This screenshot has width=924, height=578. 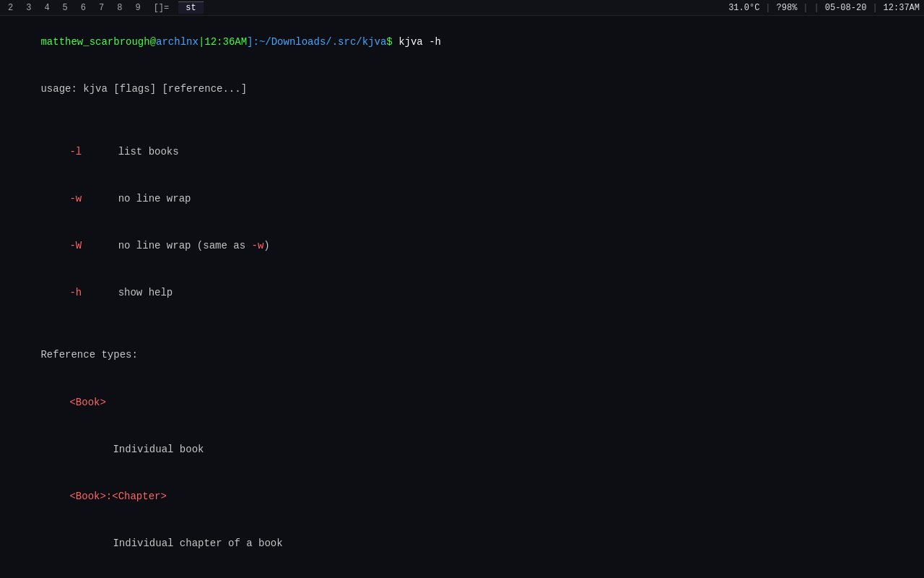 What do you see at coordinates (787, 8) in the screenshot?
I see `battery: ?98%` at bounding box center [787, 8].